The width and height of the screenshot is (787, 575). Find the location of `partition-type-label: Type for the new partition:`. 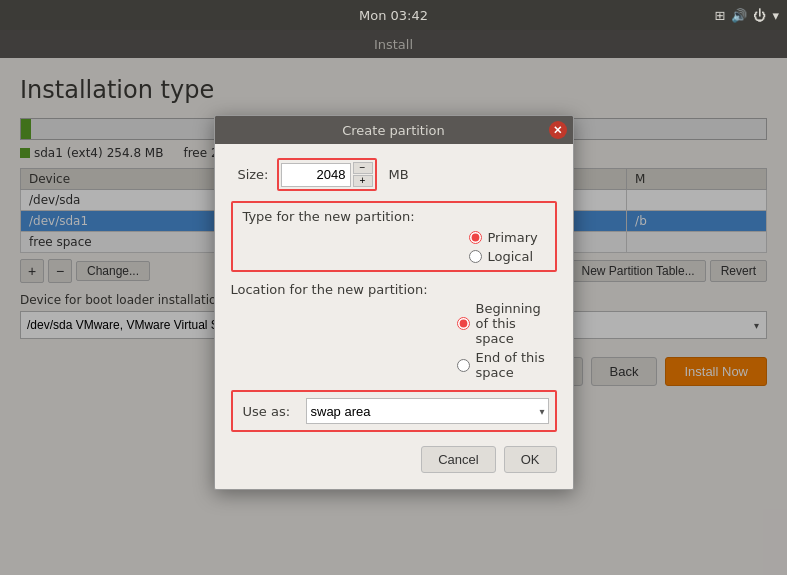

partition-type-label: Type for the new partition: is located at coordinates (343, 216).